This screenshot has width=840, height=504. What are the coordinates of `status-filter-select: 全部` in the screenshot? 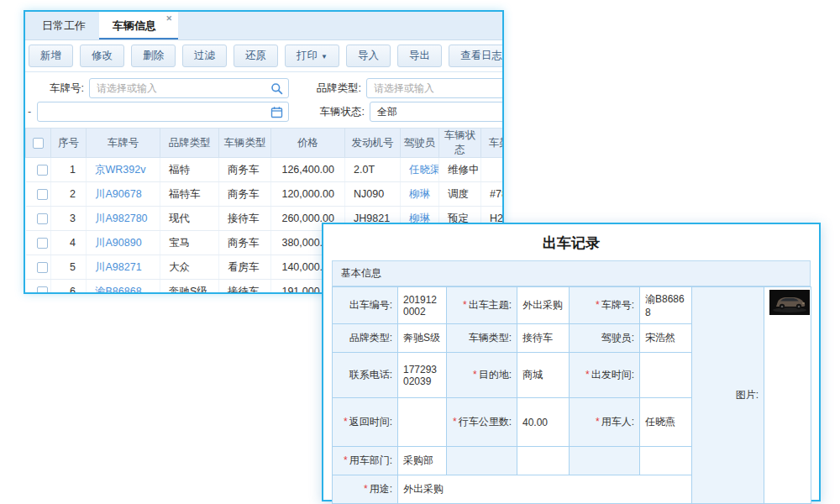 It's located at (437, 112).